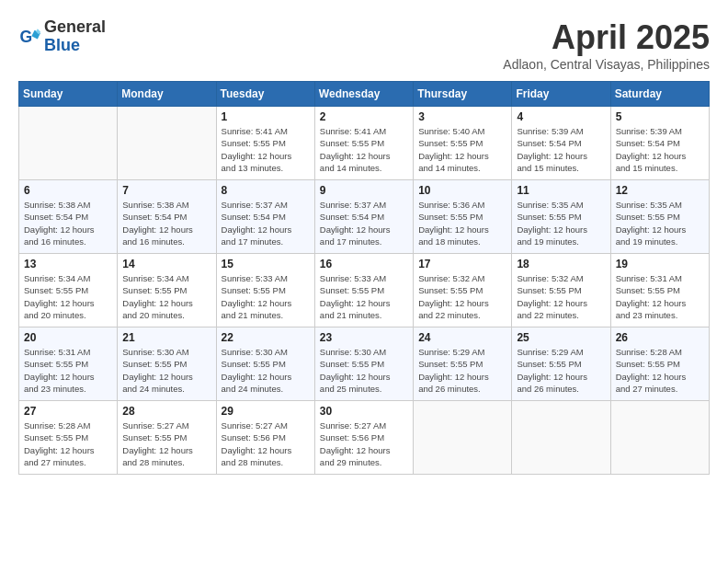  What do you see at coordinates (166, 296) in the screenshot?
I see `day-info: Sunrise: 5:34 AM Sunset: 5:55 PM Dayligh…` at bounding box center [166, 296].